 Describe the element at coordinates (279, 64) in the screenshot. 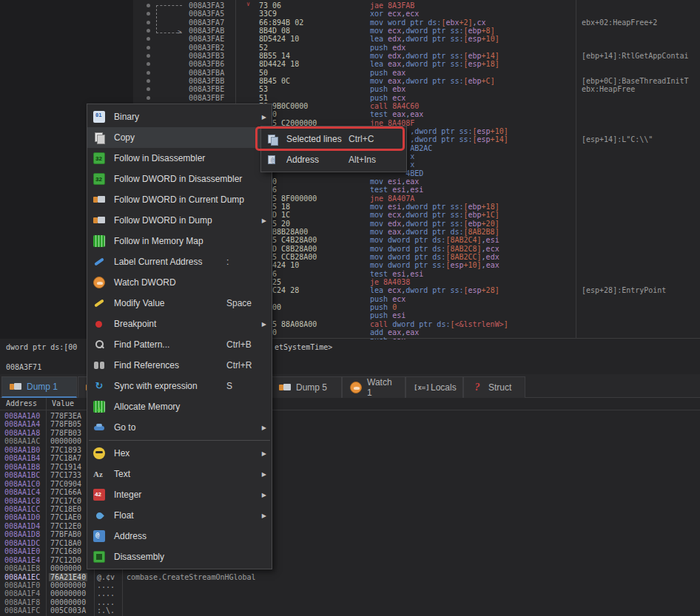

I see `disasm-bytes: 8D4424 18` at that location.